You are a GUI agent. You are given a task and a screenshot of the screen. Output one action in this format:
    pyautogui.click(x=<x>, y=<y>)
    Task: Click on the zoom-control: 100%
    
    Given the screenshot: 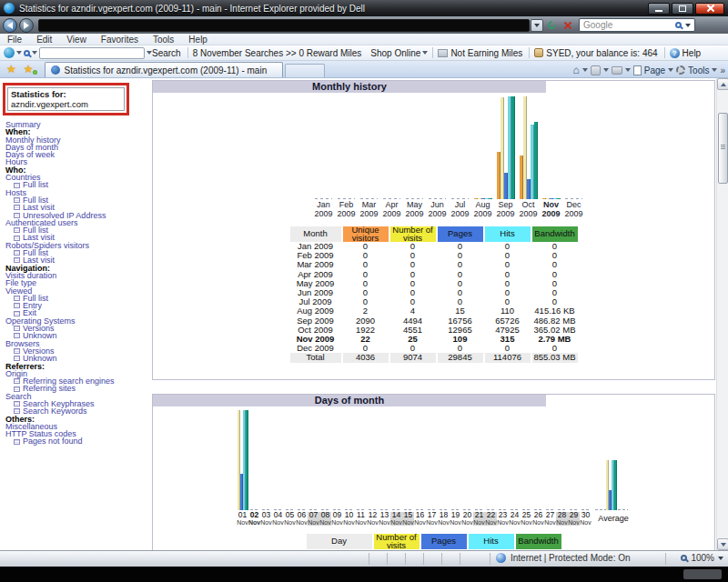 What is the action you would take?
    pyautogui.click(x=703, y=558)
    